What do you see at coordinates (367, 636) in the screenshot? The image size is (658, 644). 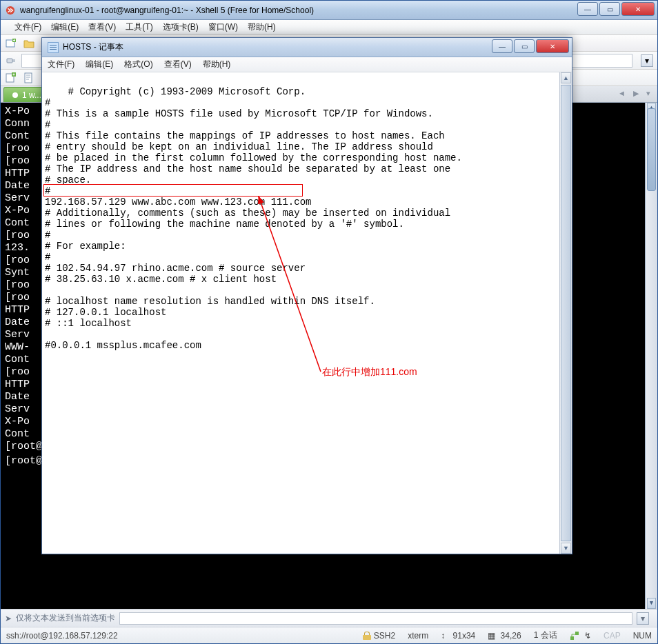 I see `lock-icon` at bounding box center [367, 636].